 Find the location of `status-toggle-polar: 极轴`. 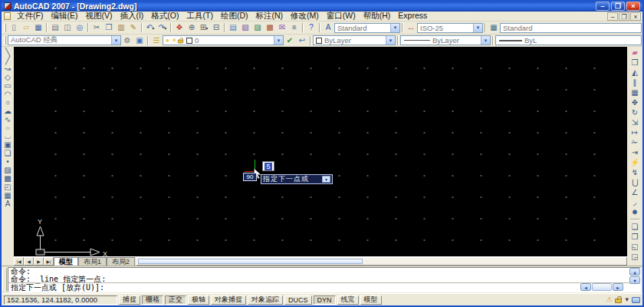

status-toggle-polar: 极轴 is located at coordinates (199, 300).